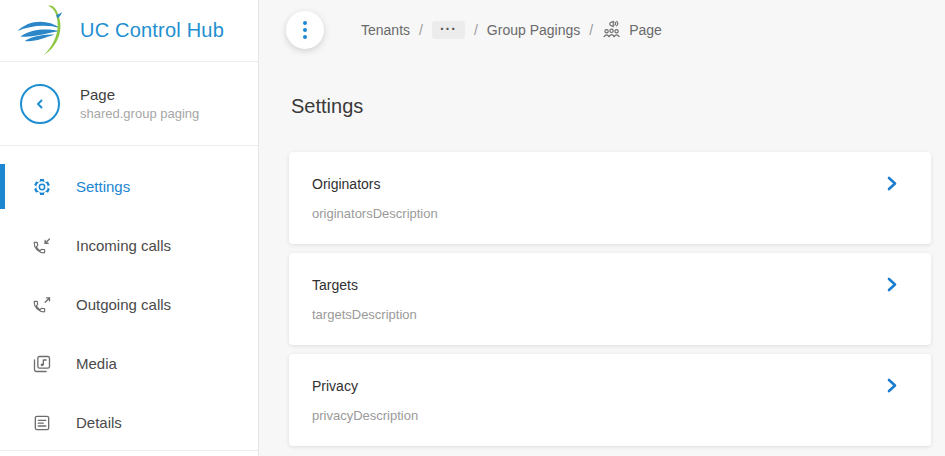  Describe the element at coordinates (129, 422) in the screenshot. I see `sidebar-item-details: Details` at that location.